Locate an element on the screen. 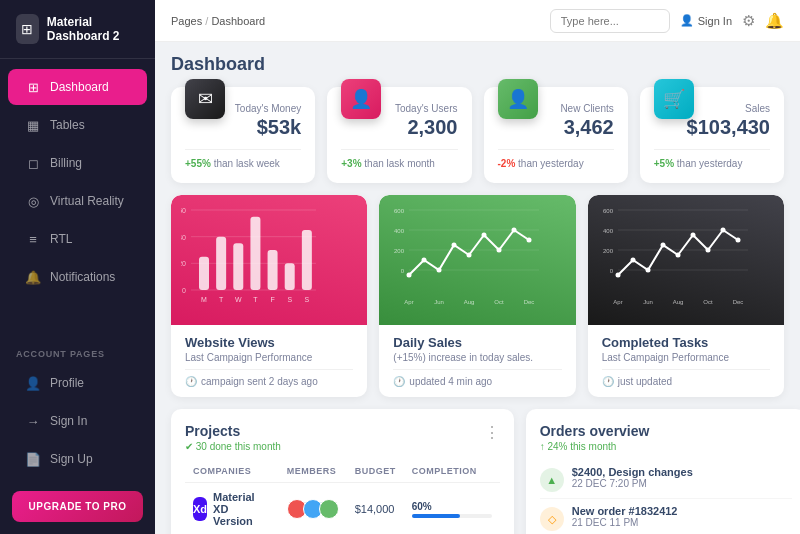 The image size is (800, 534). account-section-label: ACCOUNT PAGES is located at coordinates (78, 350).